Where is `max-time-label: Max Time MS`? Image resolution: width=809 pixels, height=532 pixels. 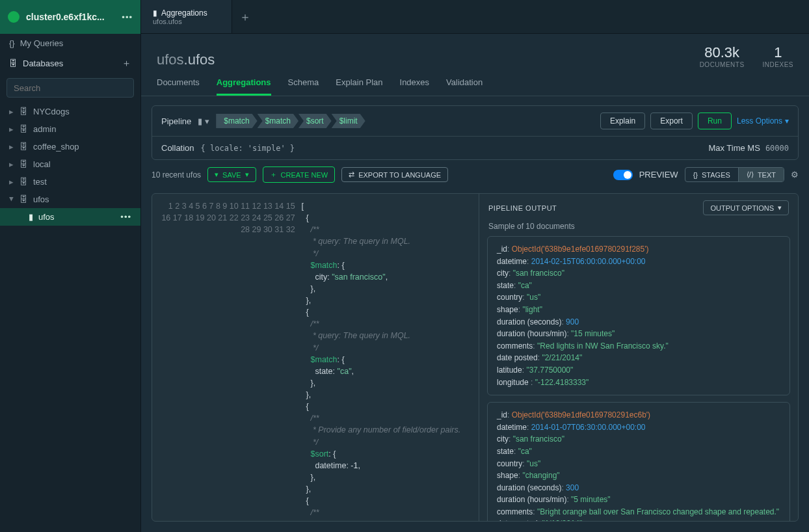
max-time-label: Max Time MS is located at coordinates (734, 148).